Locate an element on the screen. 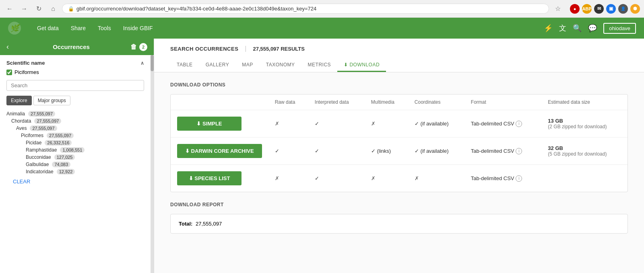  tree-row-piciformes: Piciformes 27,555,097 is located at coordinates (83, 135).